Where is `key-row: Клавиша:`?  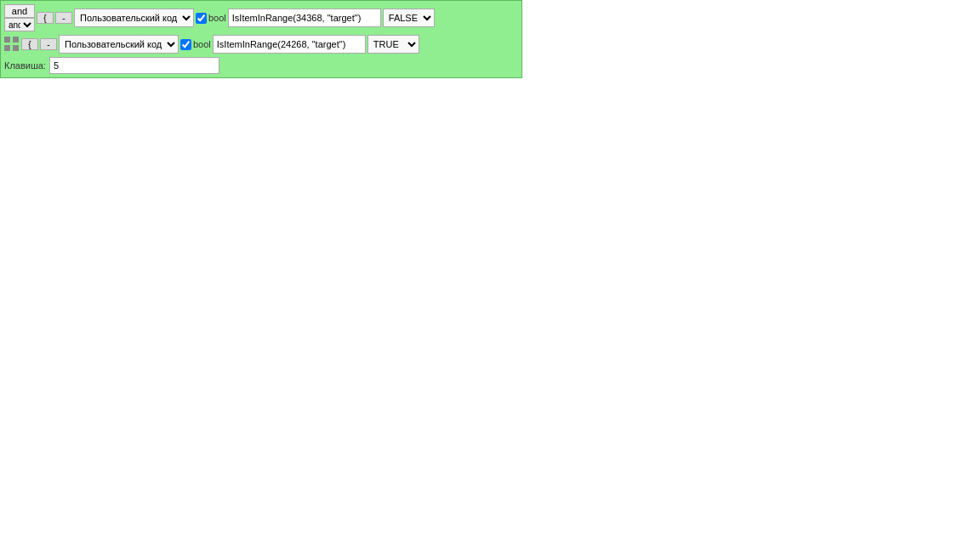 key-row: Клавиша: is located at coordinates (261, 65).